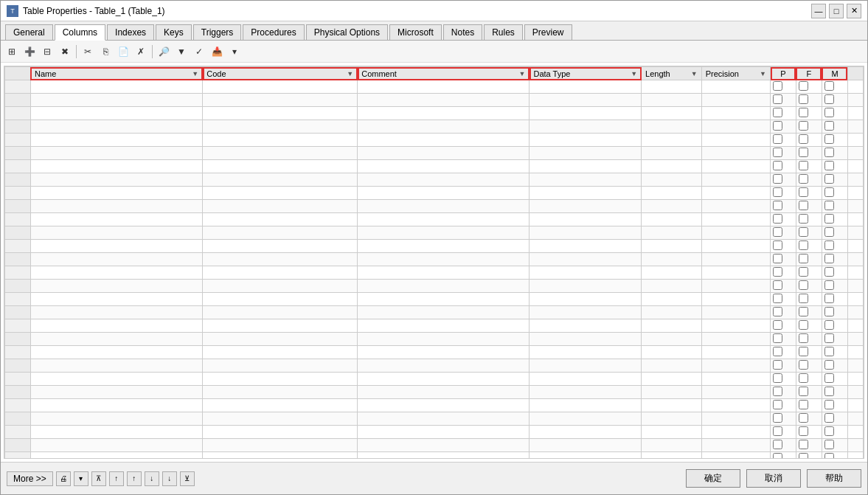 Image resolution: width=868 pixels, height=495 pixels. I want to click on toolbar-btn-0: ⊞, so click(12, 52).